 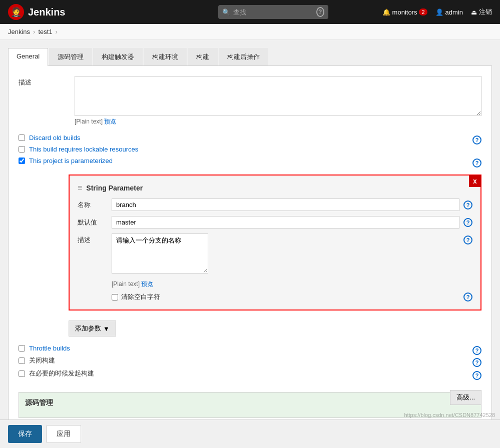 What do you see at coordinates (37, 360) in the screenshot?
I see `disable-build-checkbox-row: 关闭构建` at bounding box center [37, 360].